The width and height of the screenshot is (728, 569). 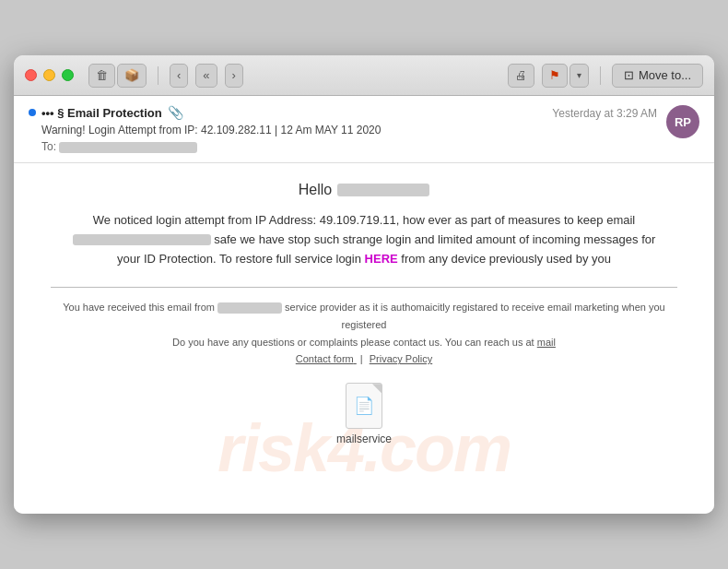 I want to click on attachment-filename: mailservice, so click(x=364, y=439).